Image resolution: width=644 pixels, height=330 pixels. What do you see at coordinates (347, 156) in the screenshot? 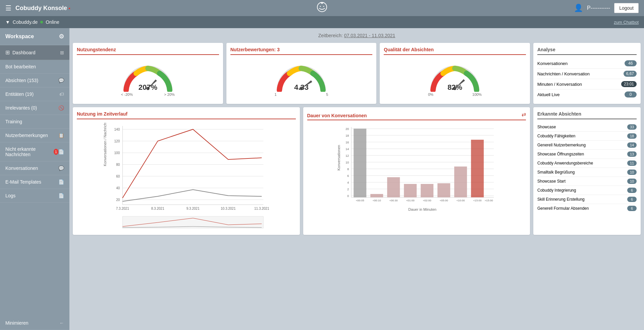
I see `svg-text: 12` at bounding box center [347, 156].